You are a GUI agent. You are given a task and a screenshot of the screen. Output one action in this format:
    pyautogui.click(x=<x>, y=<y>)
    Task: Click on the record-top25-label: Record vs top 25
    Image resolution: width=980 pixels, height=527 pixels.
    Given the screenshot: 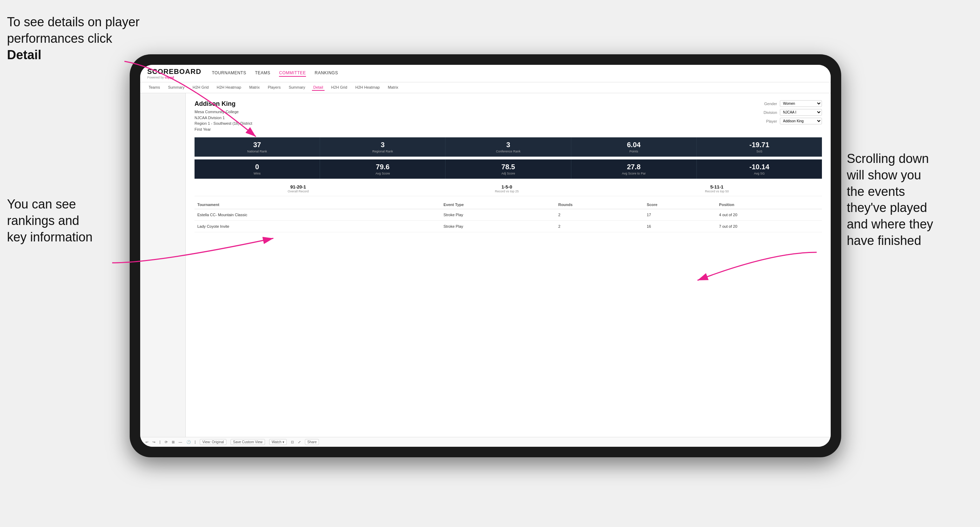 What is the action you would take?
    pyautogui.click(x=507, y=192)
    